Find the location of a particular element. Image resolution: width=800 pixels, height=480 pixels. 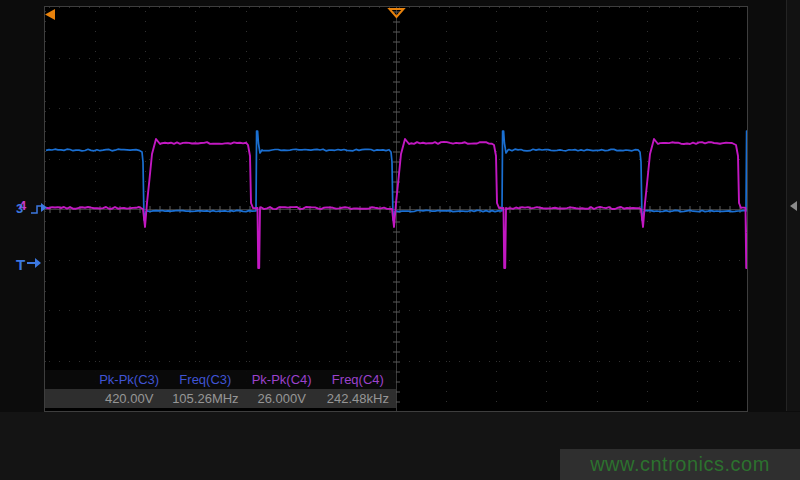

meas-label-freq-c3: Freq(C3) is located at coordinates (205, 380).